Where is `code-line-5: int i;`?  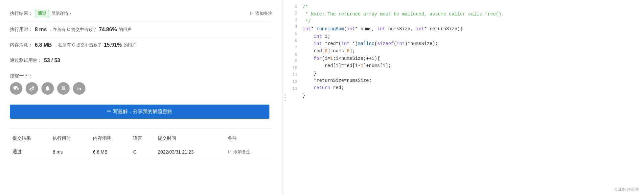 code-line-5: int i; is located at coordinates (473, 37).